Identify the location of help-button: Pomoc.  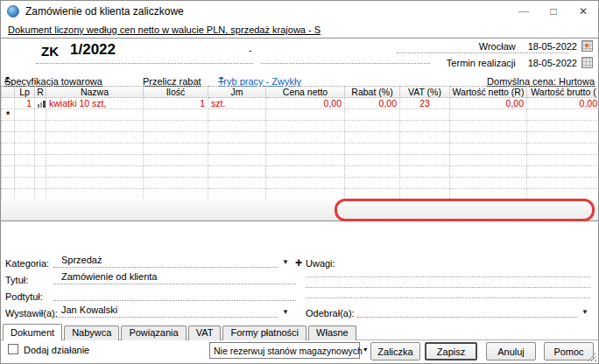
(569, 352).